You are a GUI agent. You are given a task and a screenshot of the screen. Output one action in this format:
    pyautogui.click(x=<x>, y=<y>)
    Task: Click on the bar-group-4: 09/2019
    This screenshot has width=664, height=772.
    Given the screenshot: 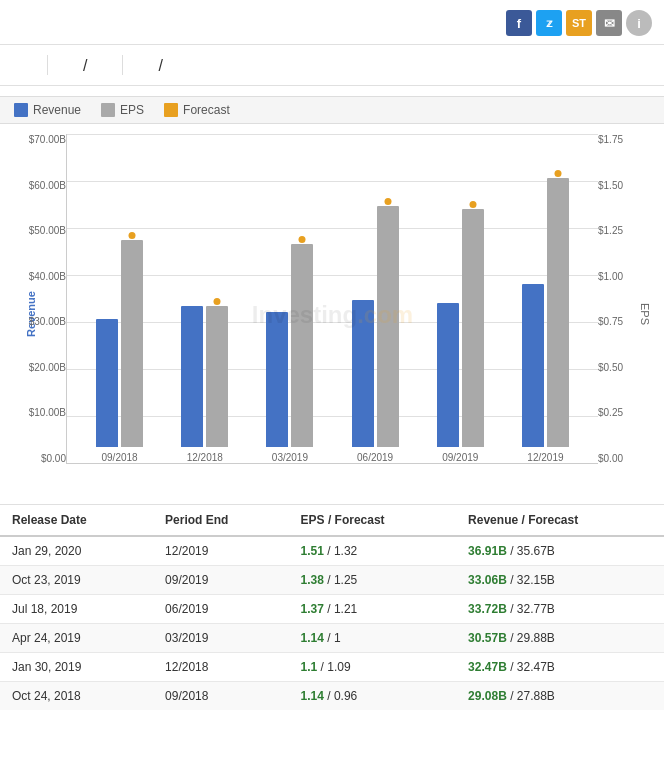 What is the action you would take?
    pyautogui.click(x=460, y=298)
    